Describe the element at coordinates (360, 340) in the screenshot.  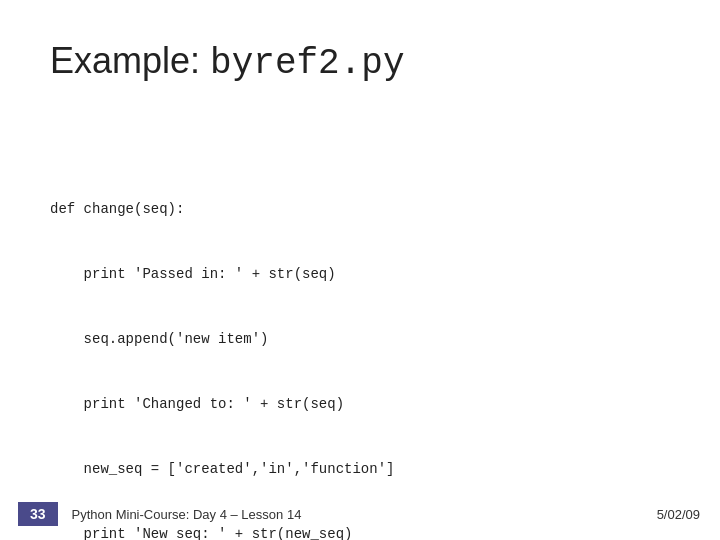
I see `code-line-3: seq.append('new item')` at that location.